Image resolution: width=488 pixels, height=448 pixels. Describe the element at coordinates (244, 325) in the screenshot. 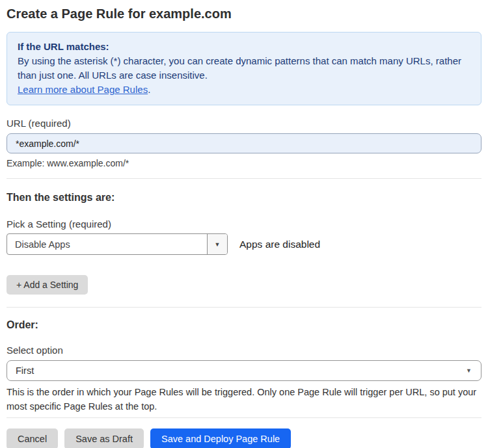

I see `order-section-heading: Order:` at that location.